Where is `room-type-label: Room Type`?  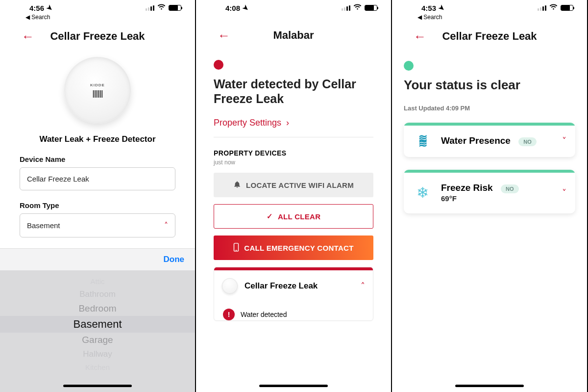
room-type-label: Room Type is located at coordinates (98, 205).